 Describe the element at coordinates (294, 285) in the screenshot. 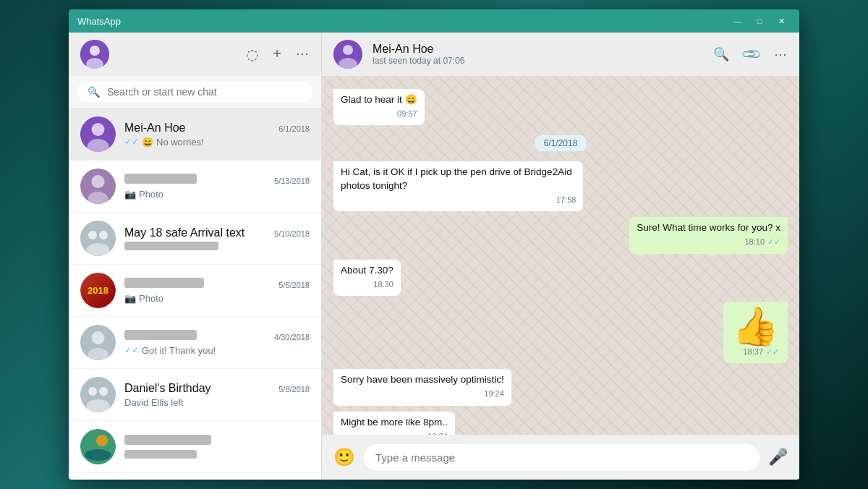

I see `chat-date-4: 5/6/2018` at that location.